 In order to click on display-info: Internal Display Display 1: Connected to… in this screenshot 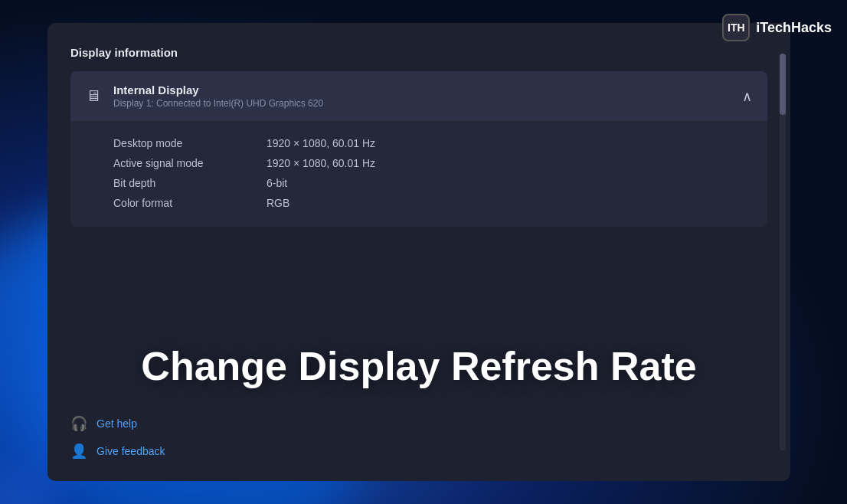, I will do `click(218, 97)`.